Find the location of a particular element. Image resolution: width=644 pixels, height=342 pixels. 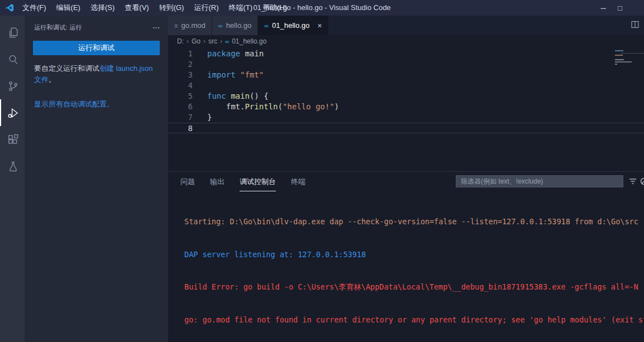

go-mod-icon: ≡ is located at coordinates (176, 26).